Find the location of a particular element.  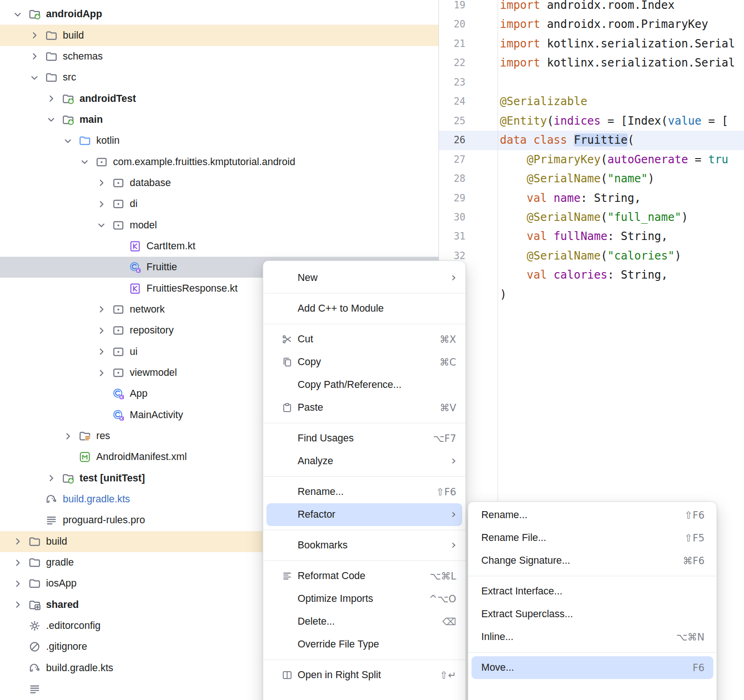

tree-item-androidtest: androidTest is located at coordinates (219, 99).